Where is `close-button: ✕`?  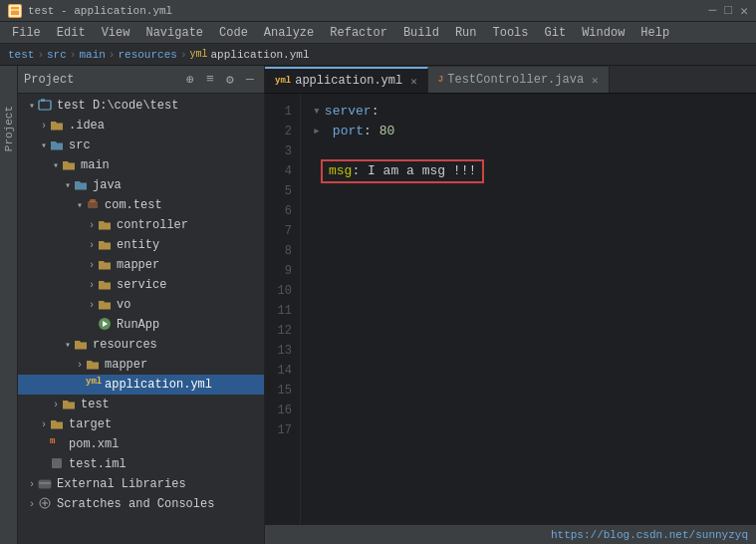 close-button: ✕ is located at coordinates (744, 11).